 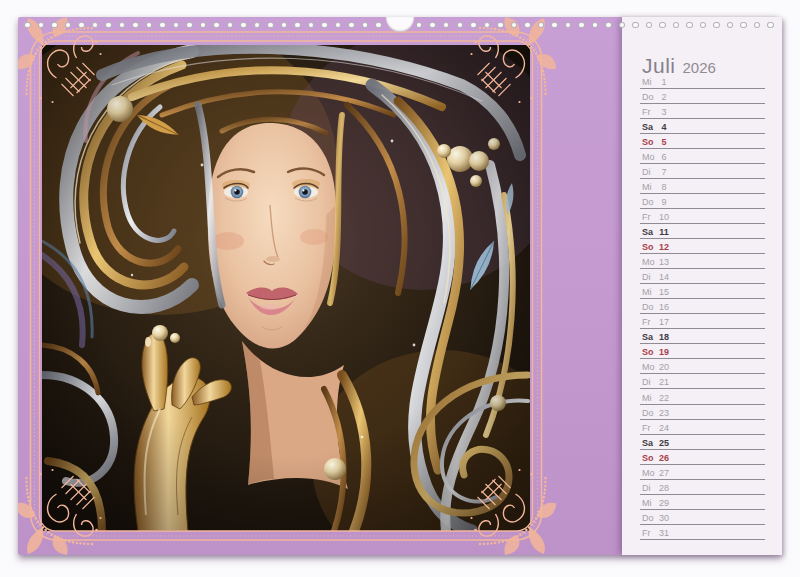 I want to click on weekday-label: Mo, so click(x=648, y=157).